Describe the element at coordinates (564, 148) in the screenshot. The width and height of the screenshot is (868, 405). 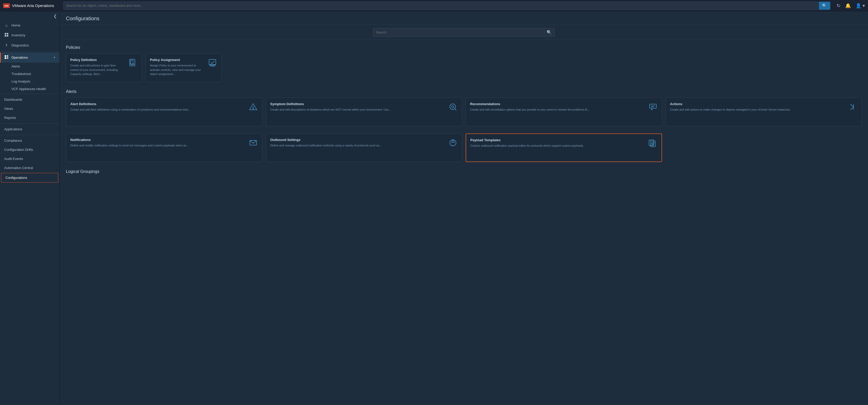
I see `payload-templates-card: Payload Templates Custom outbound notifi…` at that location.